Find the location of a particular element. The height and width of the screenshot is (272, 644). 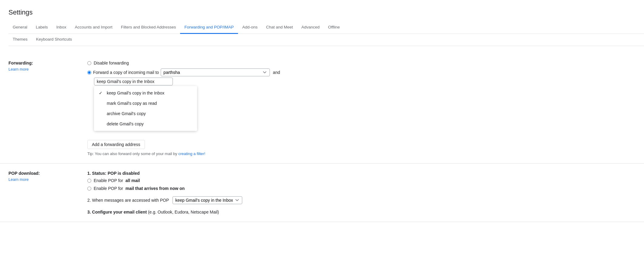

tab-themes: Themes is located at coordinates (20, 40).